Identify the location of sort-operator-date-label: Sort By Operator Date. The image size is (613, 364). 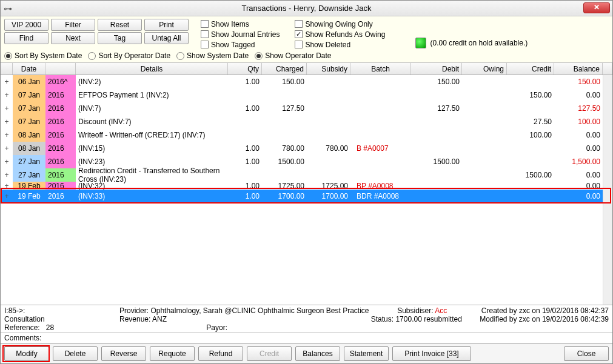
(135, 56).